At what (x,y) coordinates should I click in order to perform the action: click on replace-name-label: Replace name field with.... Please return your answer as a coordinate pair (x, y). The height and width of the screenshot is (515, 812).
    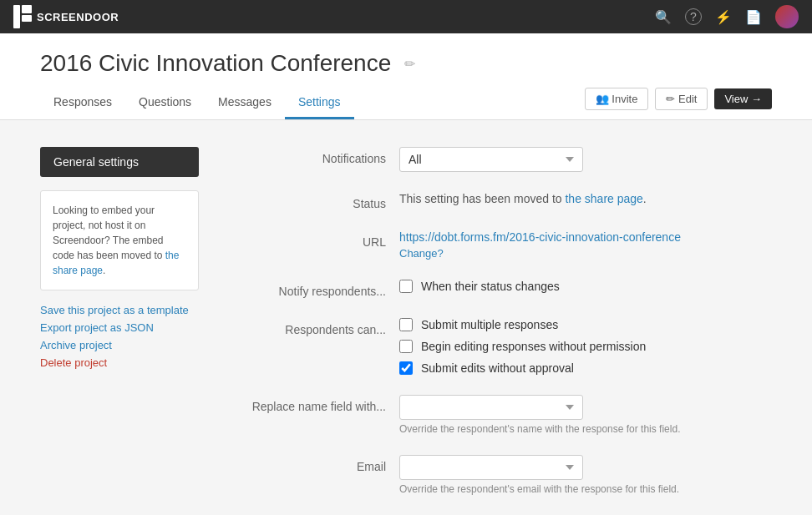
    Looking at the image, I should click on (302, 404).